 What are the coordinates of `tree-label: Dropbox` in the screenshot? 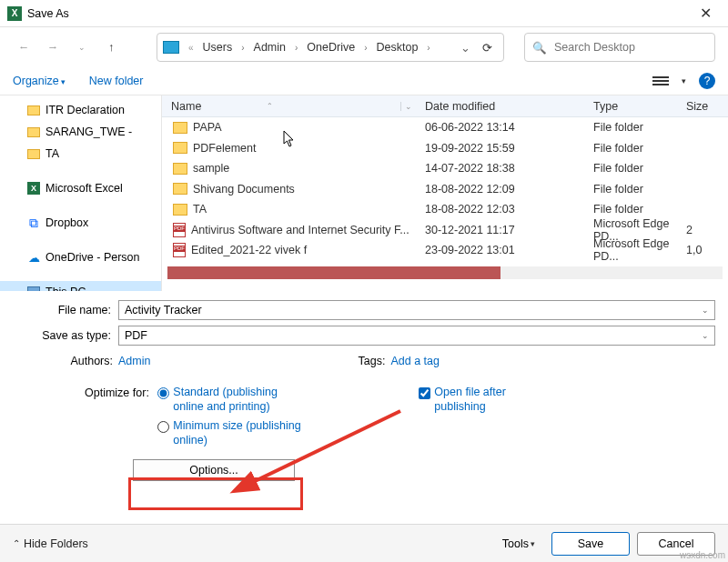 It's located at (67, 223).